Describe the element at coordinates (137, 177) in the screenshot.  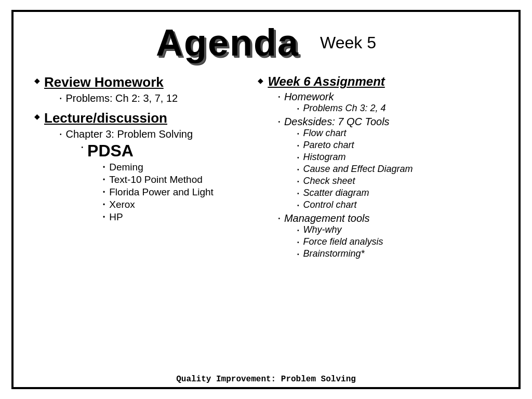
I see `lecture-sublist: • Chapter 3: Problem Solving • PDSA` at that location.